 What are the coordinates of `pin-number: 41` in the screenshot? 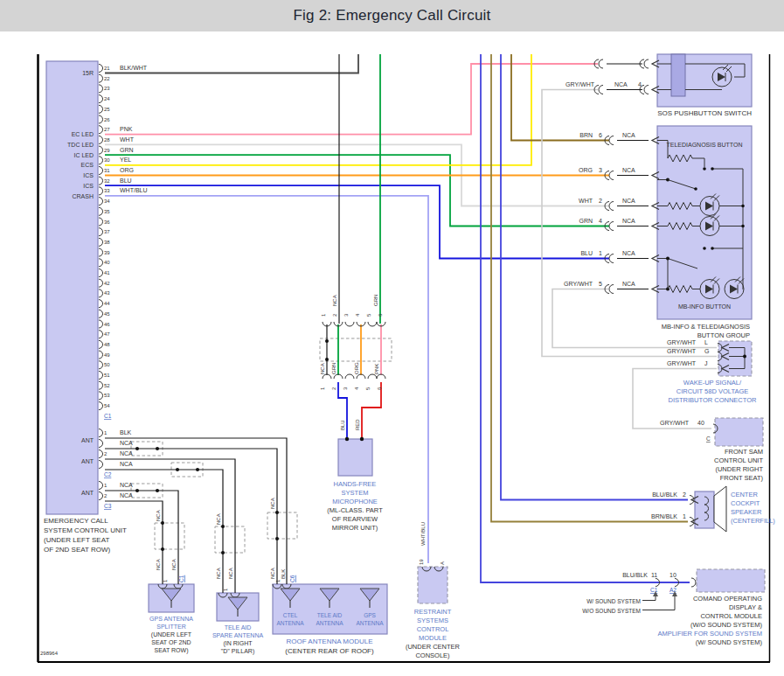 It's located at (107, 273).